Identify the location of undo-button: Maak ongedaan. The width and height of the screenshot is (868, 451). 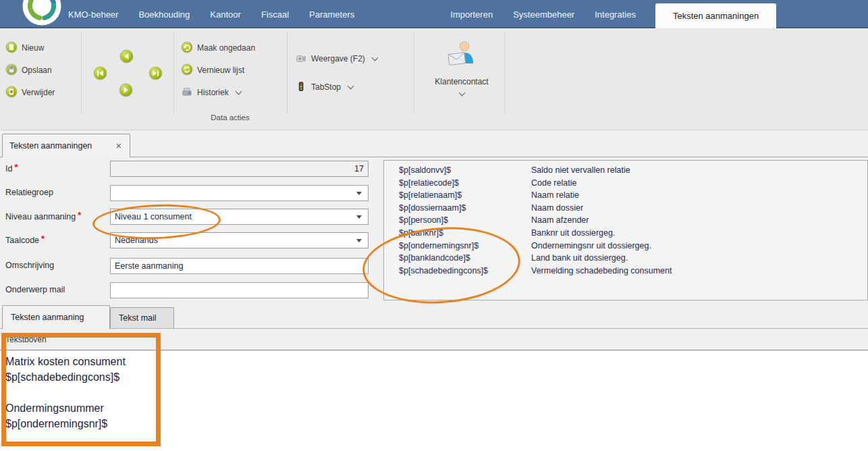
(218, 48).